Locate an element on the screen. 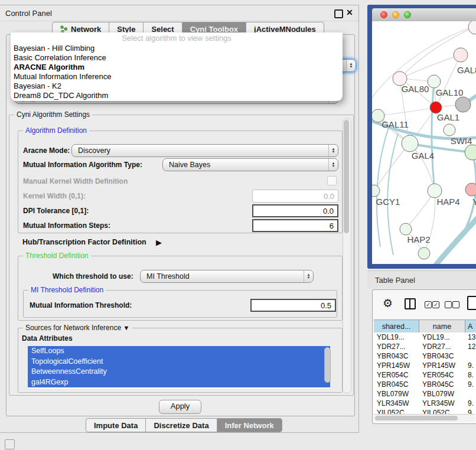 Image resolution: width=476 pixels, height=450 pixels. column-header: A is located at coordinates (471, 327).